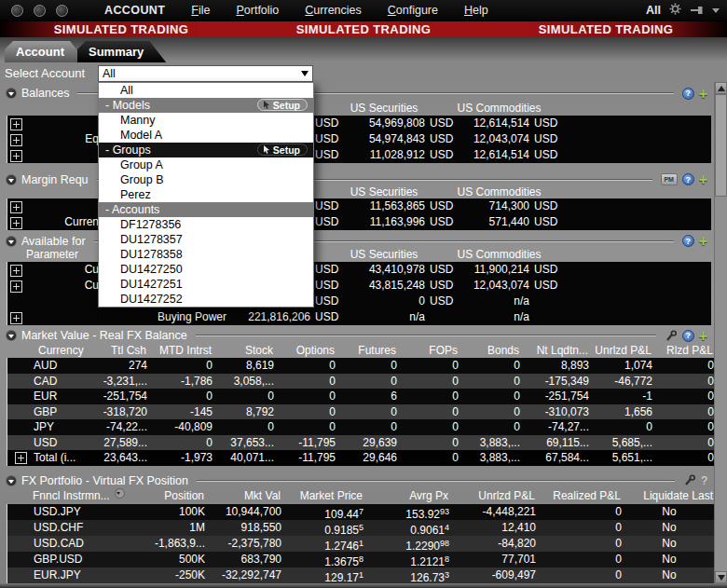 The image size is (727, 588). Describe the element at coordinates (257, 10) in the screenshot. I see `menu-portfolio: Portfolio` at that location.